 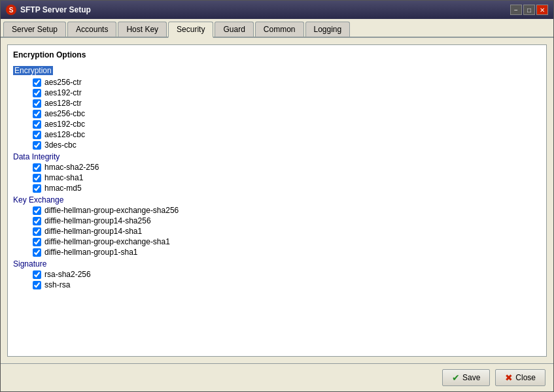 What do you see at coordinates (286, 210) in the screenshot?
I see `list-item: diffie-hellman-group-exchange-sha256` at bounding box center [286, 210].